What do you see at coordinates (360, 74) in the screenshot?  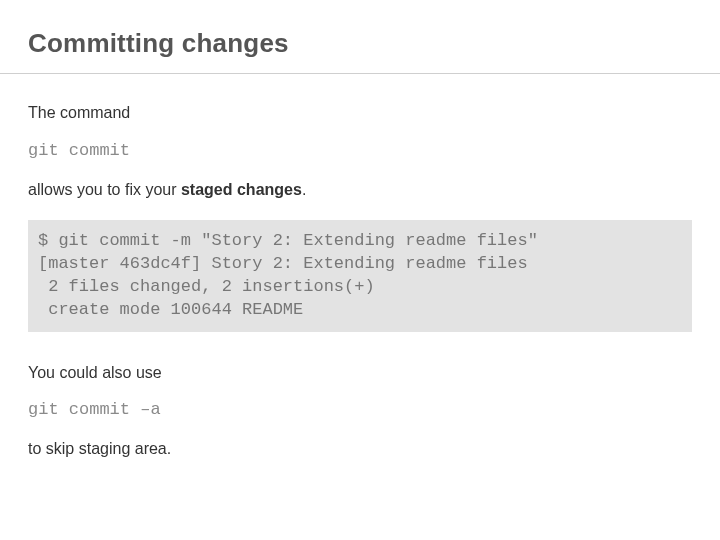 I see `divider` at bounding box center [360, 74].